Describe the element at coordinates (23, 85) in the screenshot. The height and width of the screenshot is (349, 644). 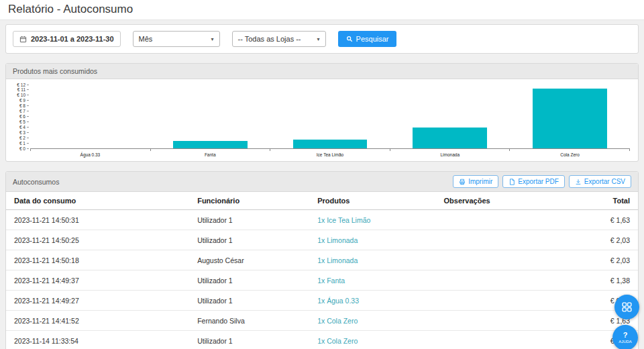
I see `y-axis-tick-label: € 12` at that location.